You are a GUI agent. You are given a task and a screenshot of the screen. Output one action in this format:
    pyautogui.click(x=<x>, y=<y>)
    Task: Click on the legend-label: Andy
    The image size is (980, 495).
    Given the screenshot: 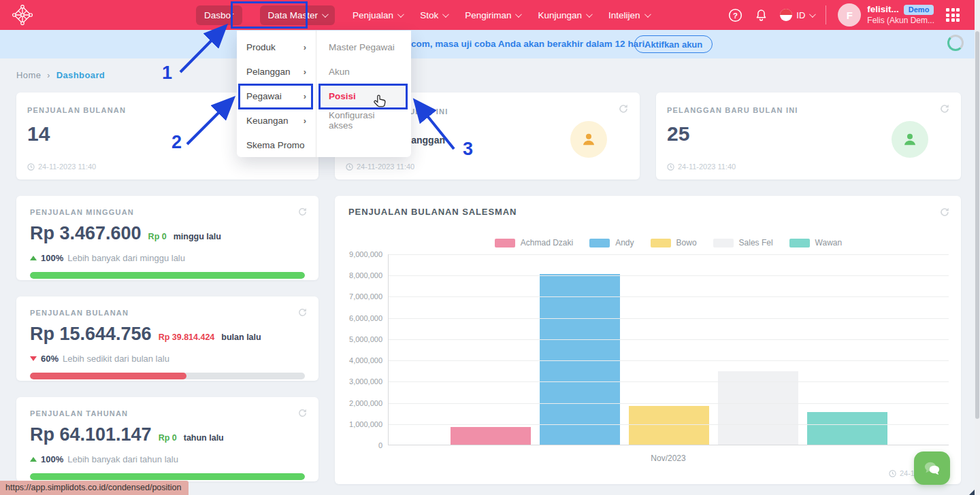 What is the action you would take?
    pyautogui.click(x=625, y=243)
    